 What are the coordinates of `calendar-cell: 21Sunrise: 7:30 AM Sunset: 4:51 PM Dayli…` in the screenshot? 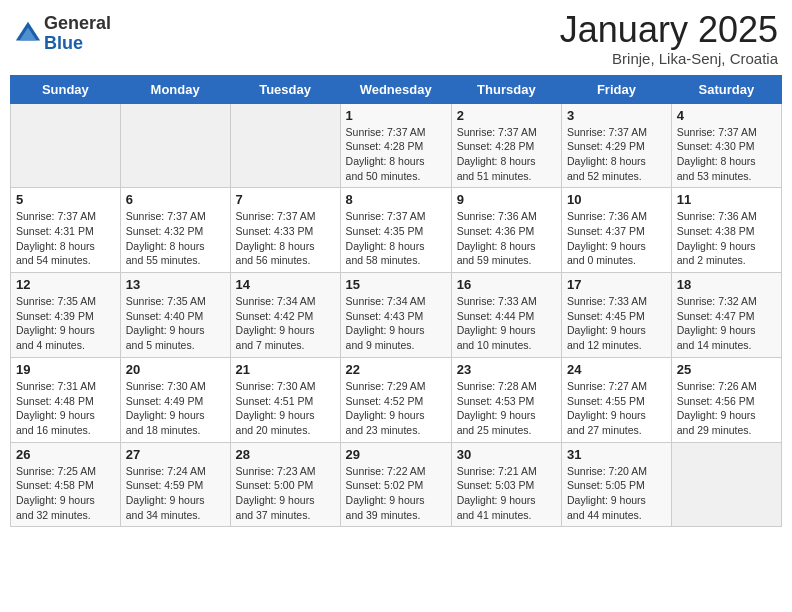 It's located at (285, 400).